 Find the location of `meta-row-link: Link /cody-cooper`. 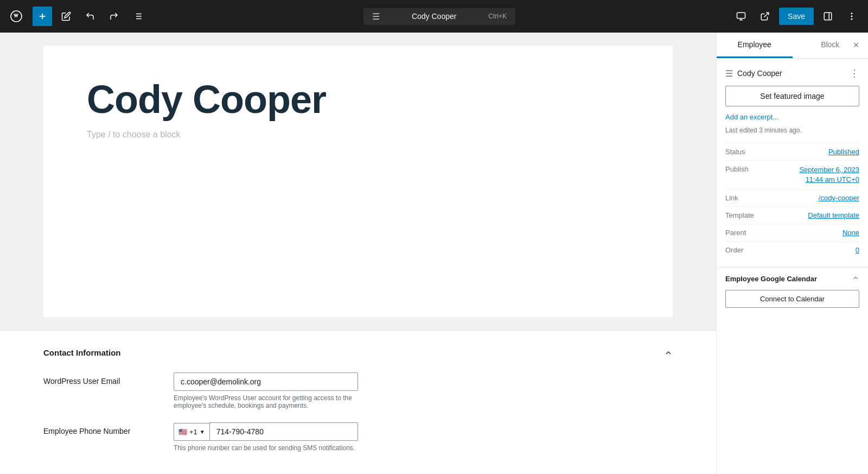

meta-row-link: Link /cody-cooper is located at coordinates (792, 198).